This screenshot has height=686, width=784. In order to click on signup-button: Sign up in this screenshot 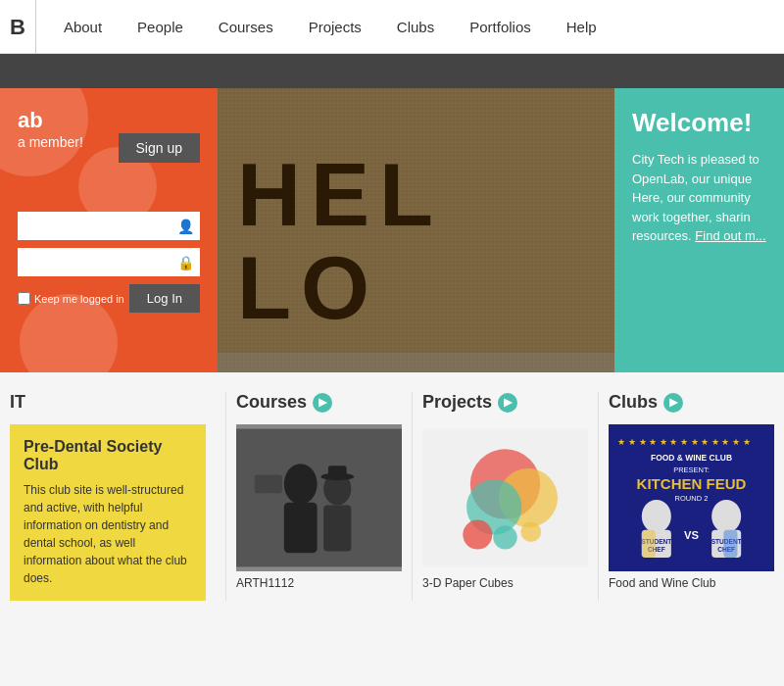, I will do `click(159, 148)`.